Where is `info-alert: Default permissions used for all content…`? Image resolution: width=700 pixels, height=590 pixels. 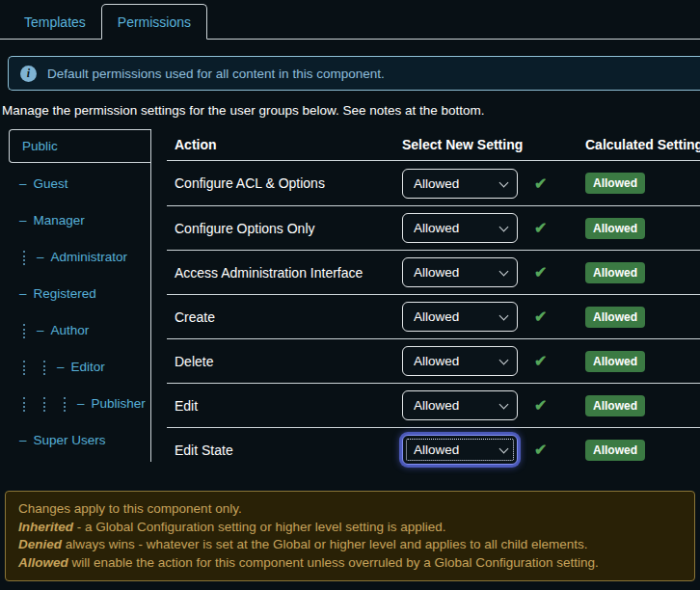 info-alert: Default permissions used for all content… is located at coordinates (354, 73).